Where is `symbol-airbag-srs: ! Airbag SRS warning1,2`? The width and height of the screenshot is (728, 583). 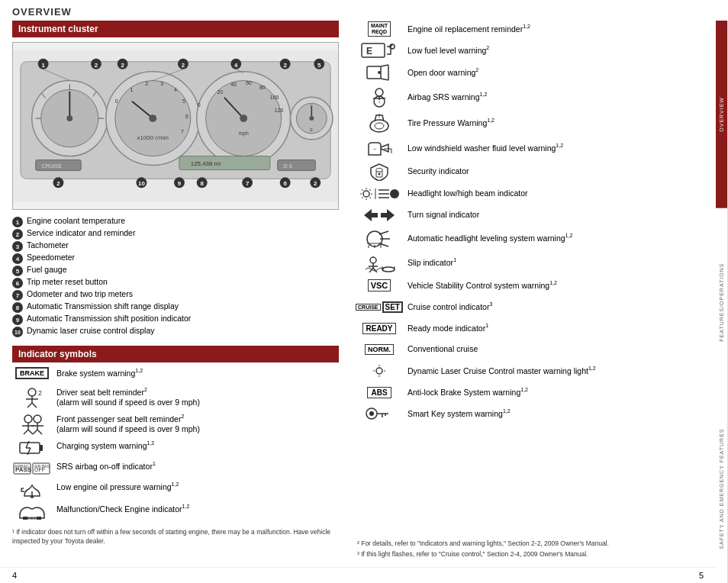 symbol-airbag-srs: ! Airbag SRS warning1,2 is located at coordinates (532, 97).